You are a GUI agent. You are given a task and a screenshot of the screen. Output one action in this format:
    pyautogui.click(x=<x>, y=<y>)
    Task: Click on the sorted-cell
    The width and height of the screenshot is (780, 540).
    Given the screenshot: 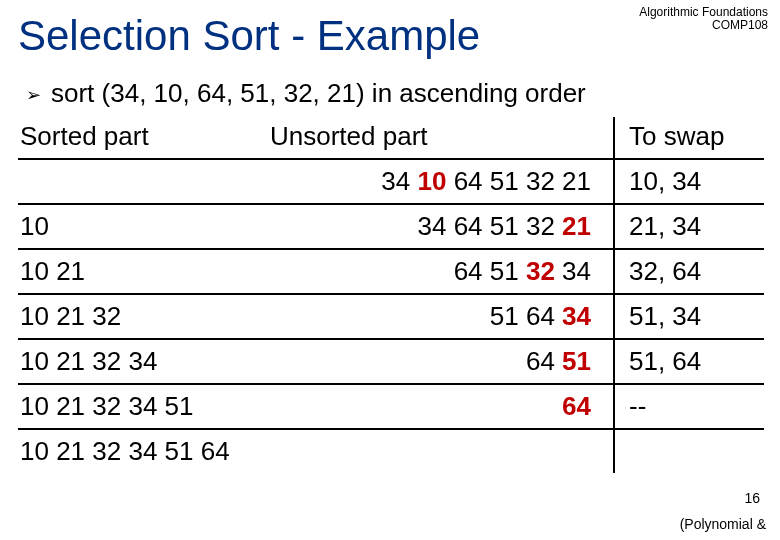 What is the action you would take?
    pyautogui.click(x=143, y=182)
    